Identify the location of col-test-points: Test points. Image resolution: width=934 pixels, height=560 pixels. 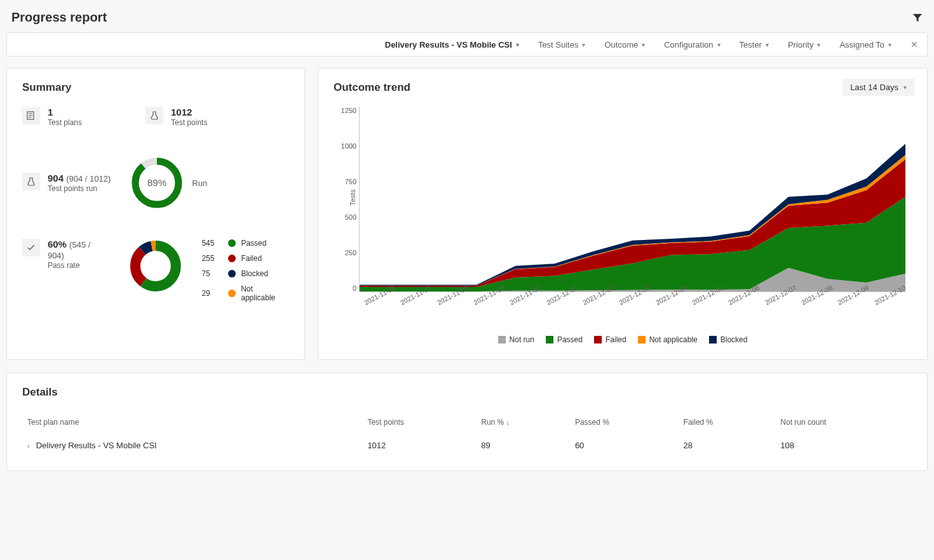
(419, 422).